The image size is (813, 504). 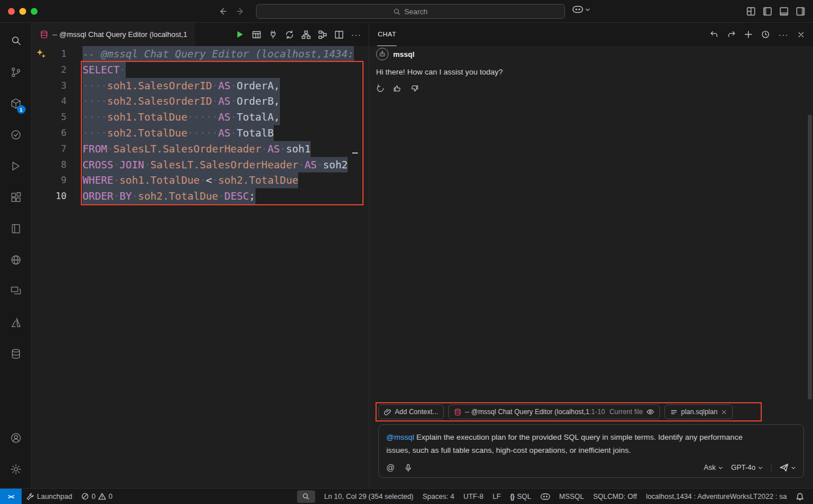 I want to click on close-panel-icon, so click(x=801, y=35).